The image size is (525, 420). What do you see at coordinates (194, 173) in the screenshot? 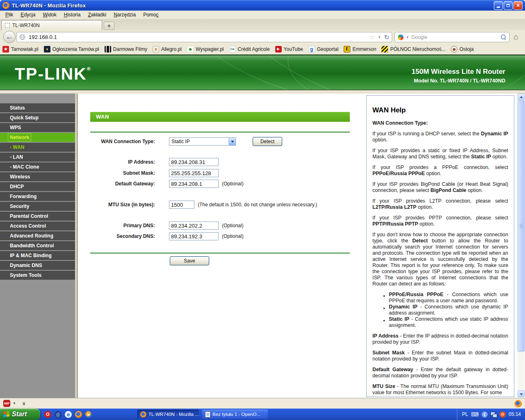
I see `subnet-mask-field` at bounding box center [194, 173].